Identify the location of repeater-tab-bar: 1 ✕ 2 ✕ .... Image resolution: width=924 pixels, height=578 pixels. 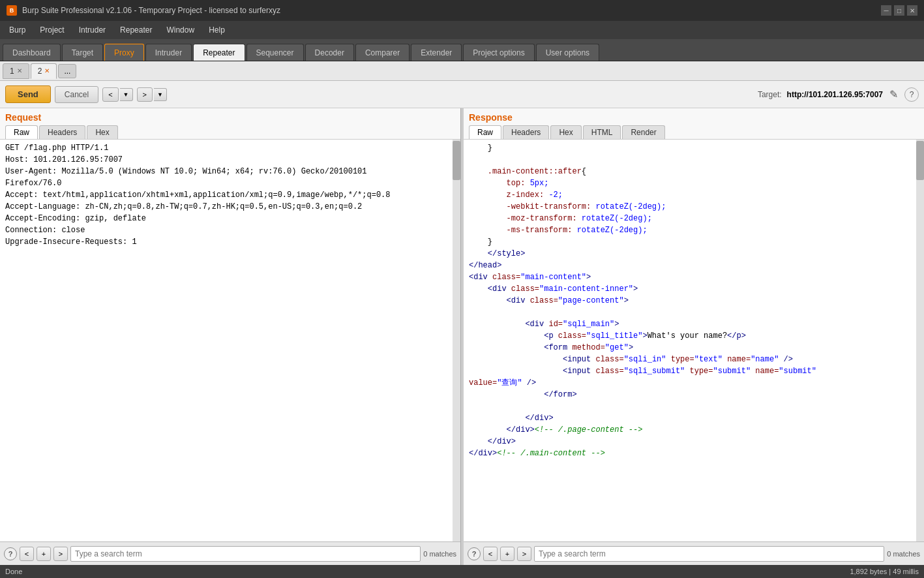
(462, 71).